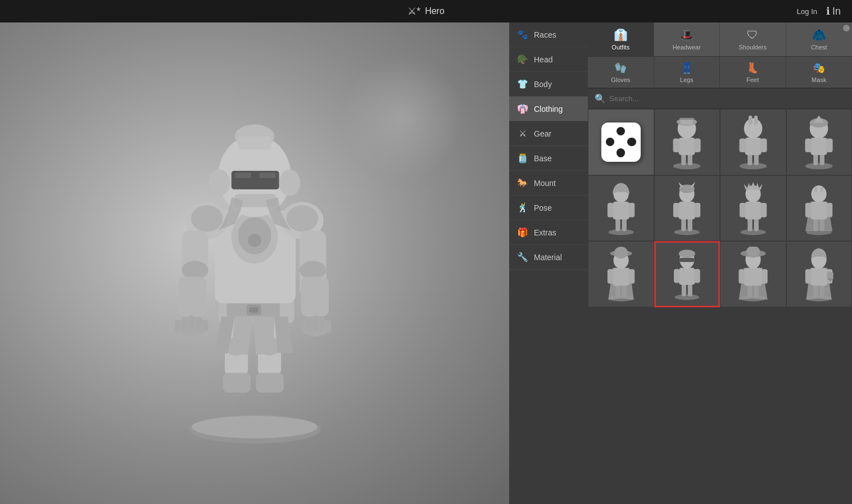 The width and height of the screenshot is (852, 504). I want to click on sidebar-item-clothing: 👘 Clothing, so click(549, 109).